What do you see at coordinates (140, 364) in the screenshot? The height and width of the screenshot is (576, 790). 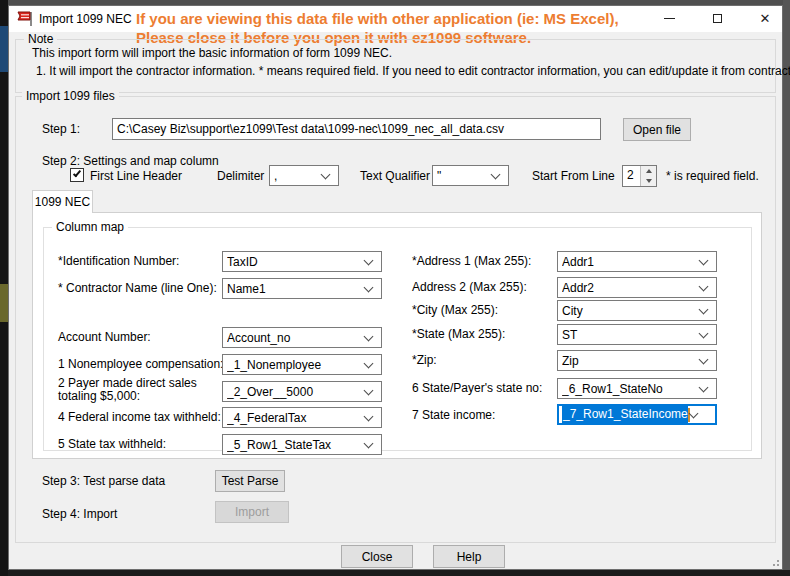 I see `nonemployee-compensation-label: 1 Nonemployee compensation:` at bounding box center [140, 364].